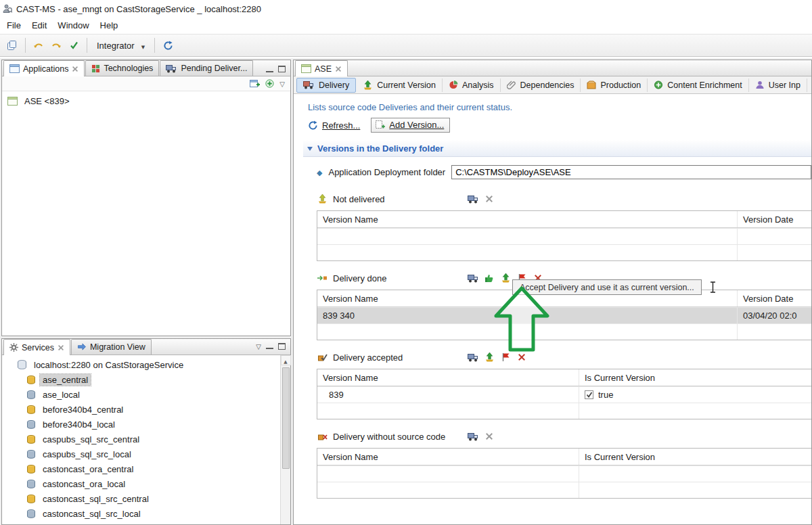 This screenshot has height=525, width=812. I want to click on subtab-content-enrichment: Content Enrichment, so click(698, 85).